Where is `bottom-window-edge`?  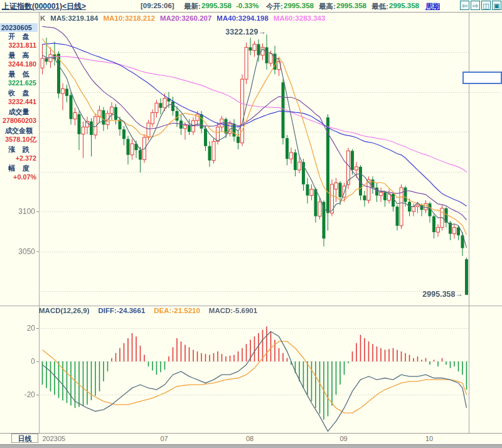 bottom-window-edge is located at coordinates (251, 447).